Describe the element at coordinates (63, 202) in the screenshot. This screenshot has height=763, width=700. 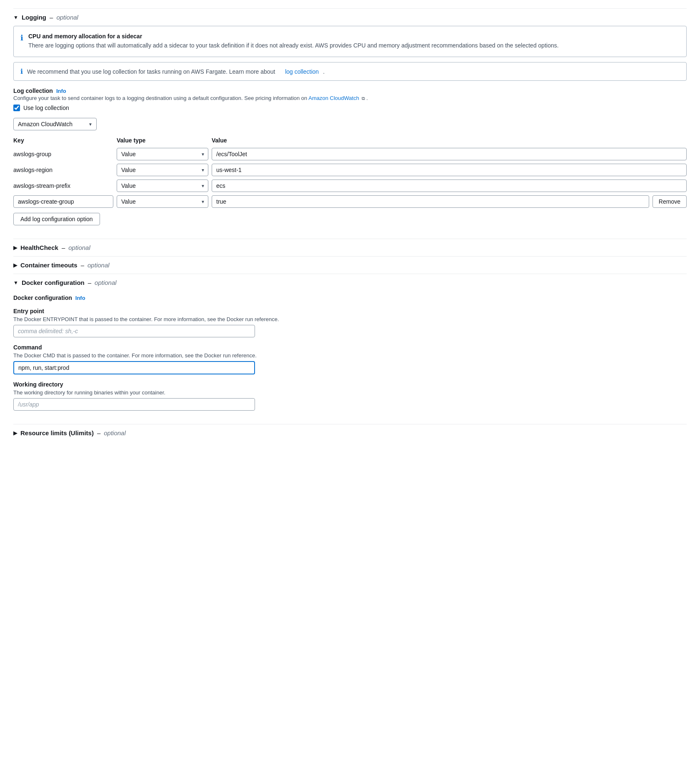
I see `key-input-awslogs-create-group` at that location.